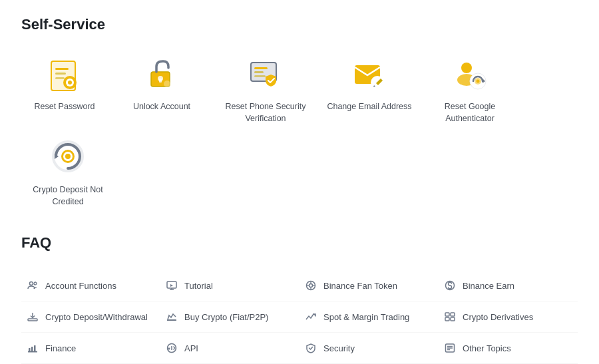 The height and width of the screenshot is (364, 599). Describe the element at coordinates (64, 107) in the screenshot. I see `reset-password-label: Reset Password` at that location.